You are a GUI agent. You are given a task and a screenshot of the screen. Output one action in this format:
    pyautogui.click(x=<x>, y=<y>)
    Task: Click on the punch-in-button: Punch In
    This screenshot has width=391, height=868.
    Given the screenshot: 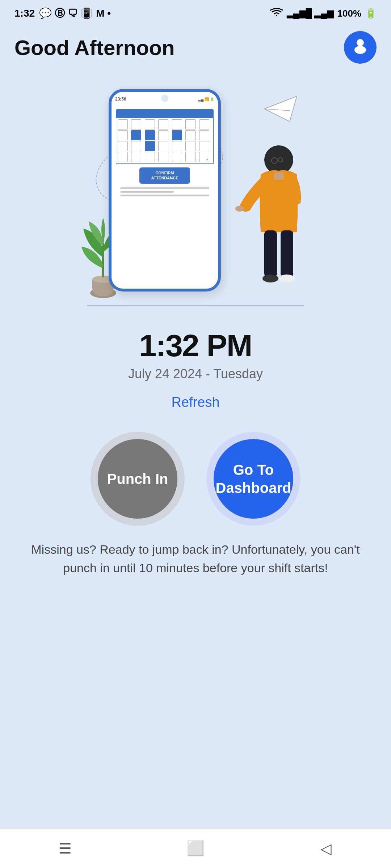 What is the action you would take?
    pyautogui.click(x=138, y=479)
    